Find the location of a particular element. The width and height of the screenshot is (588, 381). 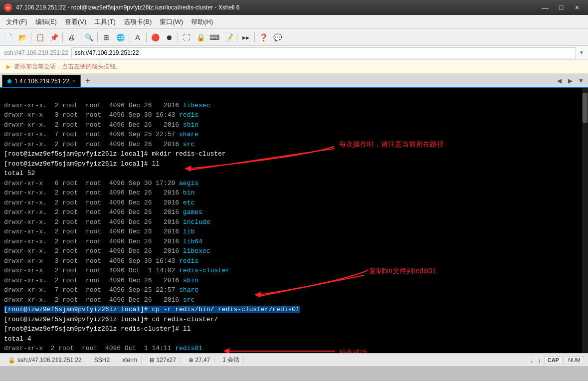

line-17: drwxr-xr-x 3 root root 4096 Sep 30 16:43… is located at coordinates (101, 261).